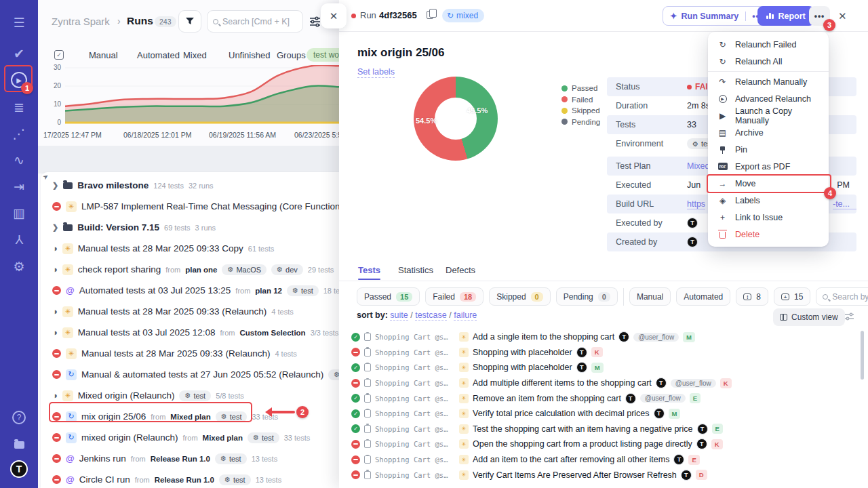 This screenshot has width=868, height=488. I want to click on menu-icon: ☰, so click(19, 22).